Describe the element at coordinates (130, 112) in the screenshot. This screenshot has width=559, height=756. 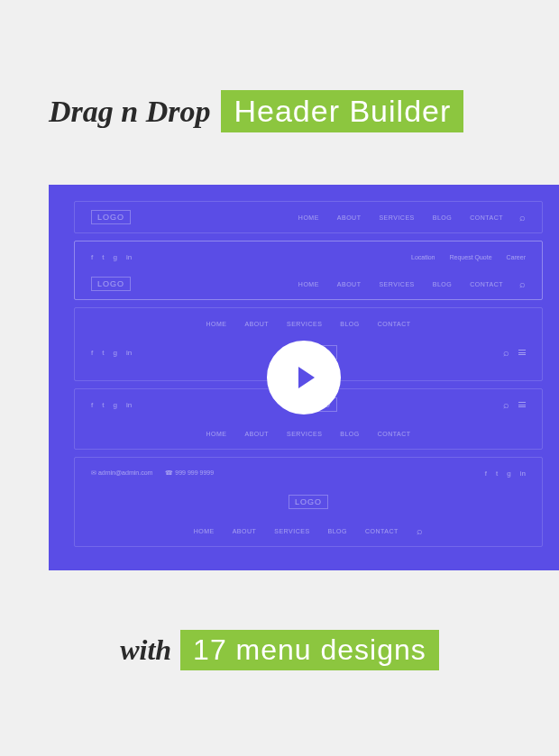
I see `title-dragndrop: Drag n Drop` at that location.